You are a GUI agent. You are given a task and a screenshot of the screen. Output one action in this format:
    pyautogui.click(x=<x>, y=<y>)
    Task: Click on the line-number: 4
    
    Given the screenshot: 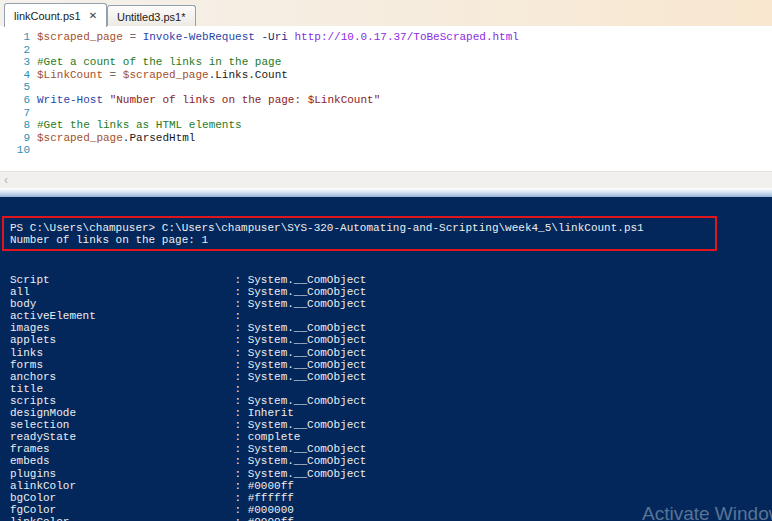 What is the action you would take?
    pyautogui.click(x=15, y=76)
    